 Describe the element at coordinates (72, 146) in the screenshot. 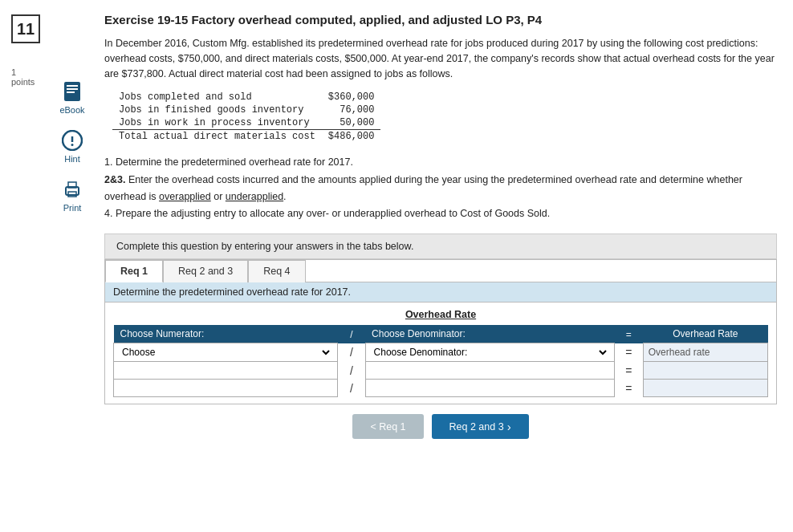

I see `sidebar-item-hint: Hint` at that location.